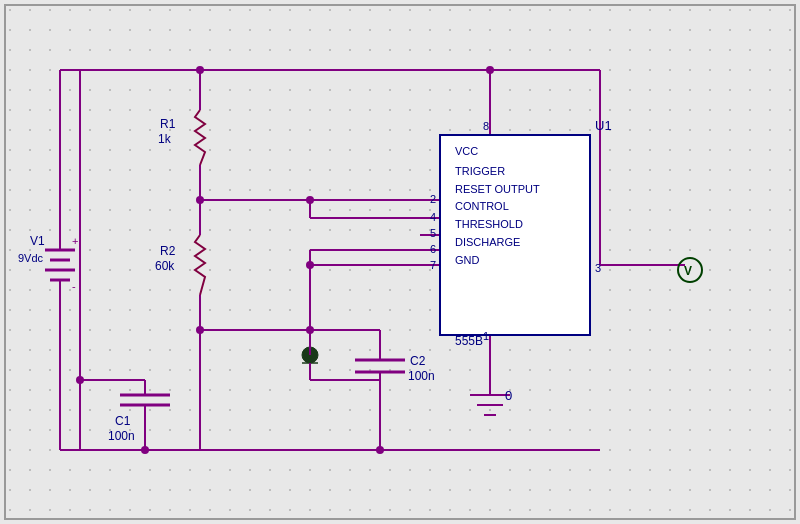 This screenshot has height=524, width=800. Describe the element at coordinates (498, 189) in the screenshot. I see `reset-label: RESET OUTPUT` at that location.